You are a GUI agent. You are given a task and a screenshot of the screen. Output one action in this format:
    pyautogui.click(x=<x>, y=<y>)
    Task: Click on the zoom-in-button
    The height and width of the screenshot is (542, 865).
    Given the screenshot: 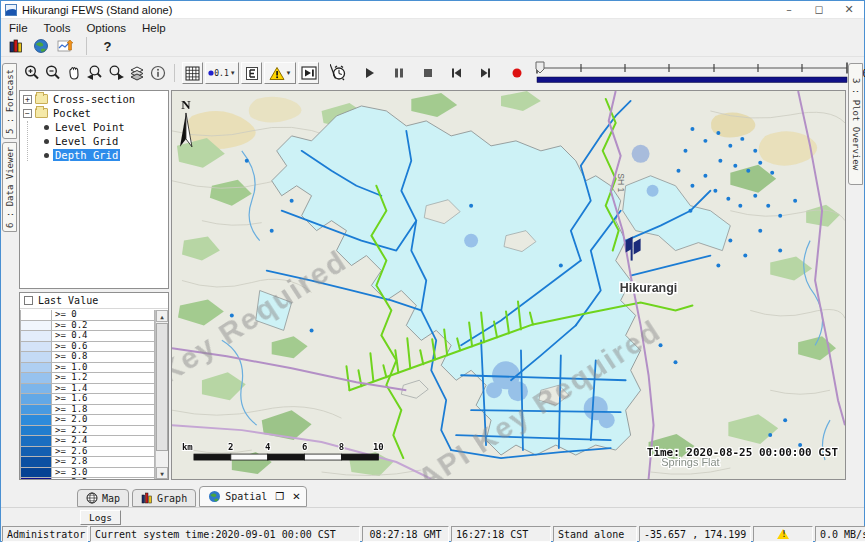 What is the action you would take?
    pyautogui.click(x=32, y=73)
    